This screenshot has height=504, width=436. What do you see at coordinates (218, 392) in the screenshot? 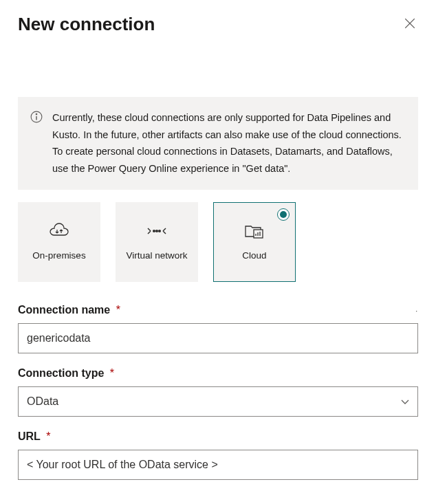
I see `connection-type-field-group: Connection type * OData` at bounding box center [218, 392].